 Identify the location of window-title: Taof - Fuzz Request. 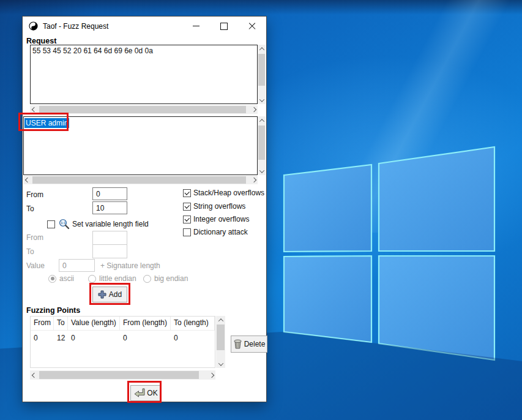
(76, 26).